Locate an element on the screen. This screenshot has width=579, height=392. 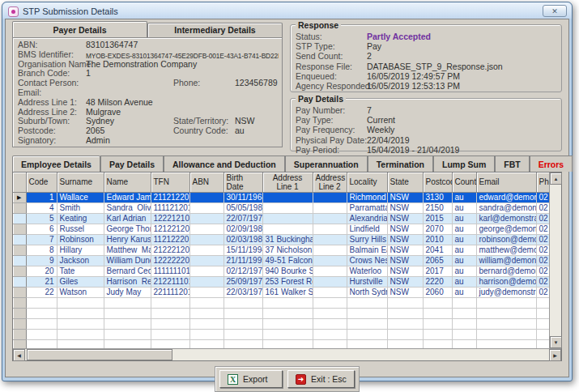
grid-cell-surname: Smith is located at coordinates (80, 207).